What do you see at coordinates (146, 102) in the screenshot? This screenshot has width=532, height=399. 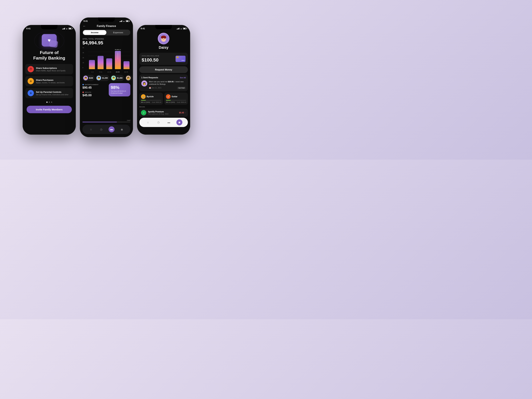 I see `bicycle-saved: $85.12 (24%)` at bounding box center [146, 102].